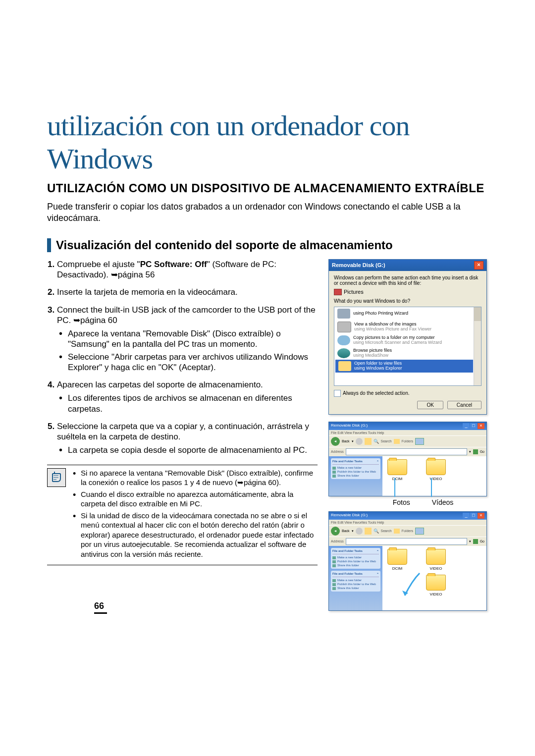 The height and width of the screenshot is (756, 535). What do you see at coordinates (443, 502) in the screenshot?
I see `callout-videos: Vídeos` at bounding box center [443, 502].